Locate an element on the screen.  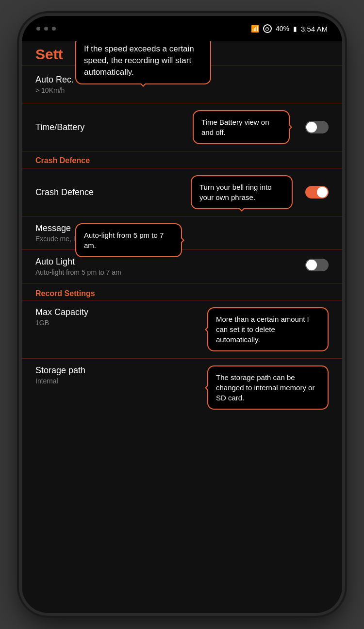
status-right: 📶 ⊖ 40% ▮ 3:54 AM is located at coordinates (289, 29).